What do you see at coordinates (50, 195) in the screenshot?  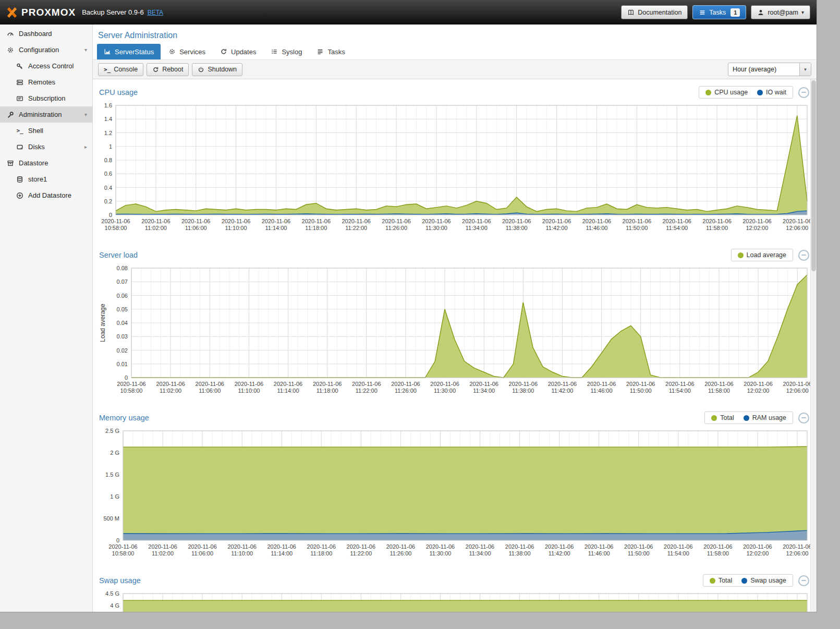 I see `sidebar-item-label: Add Datastore` at bounding box center [50, 195].